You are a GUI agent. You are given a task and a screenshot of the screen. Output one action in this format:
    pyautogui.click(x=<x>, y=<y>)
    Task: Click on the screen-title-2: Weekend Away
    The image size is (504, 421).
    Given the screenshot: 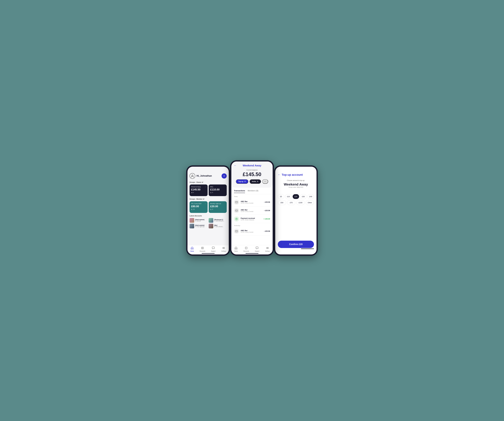 What is the action you would take?
    pyautogui.click(x=252, y=166)
    